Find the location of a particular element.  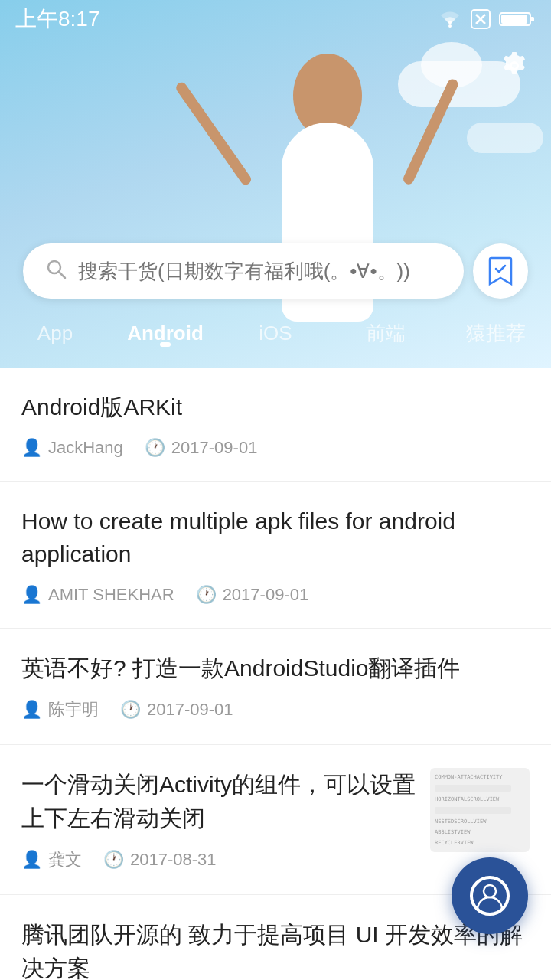

arm-right is located at coordinates (431, 132).